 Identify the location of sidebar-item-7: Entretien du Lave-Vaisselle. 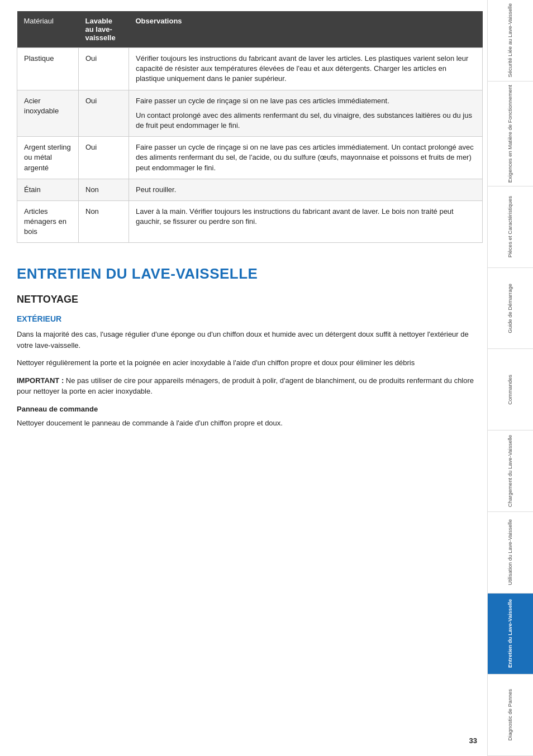
(510, 634).